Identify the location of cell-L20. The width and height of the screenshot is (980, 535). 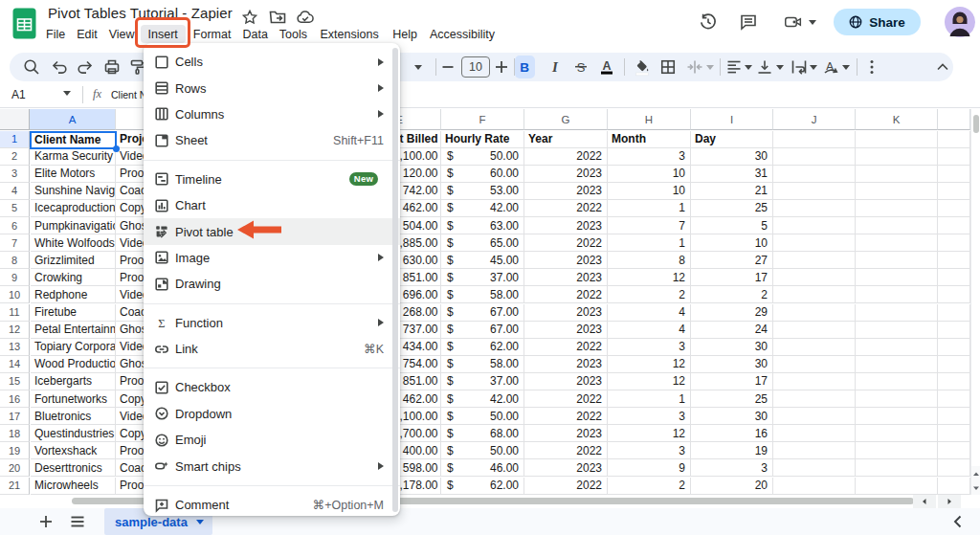
(954, 468).